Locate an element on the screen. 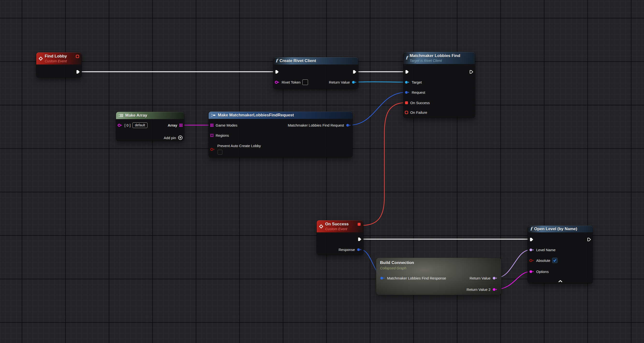 This screenshot has width=644, height=343. pin-label: Matchmaker Lobbies Find Response is located at coordinates (416, 278).